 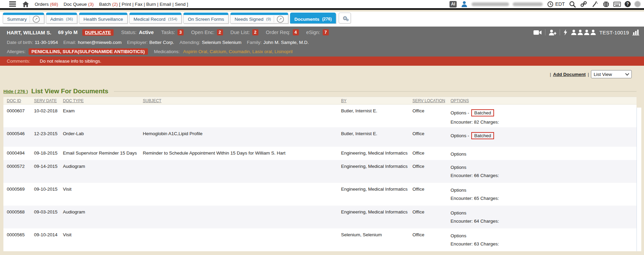 I want to click on search-icon, so click(x=572, y=4).